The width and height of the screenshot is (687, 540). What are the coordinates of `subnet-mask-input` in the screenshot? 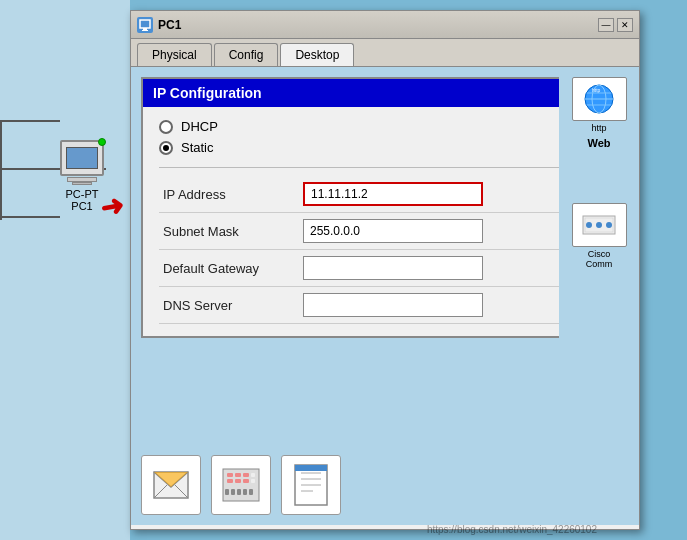 It's located at (393, 231).